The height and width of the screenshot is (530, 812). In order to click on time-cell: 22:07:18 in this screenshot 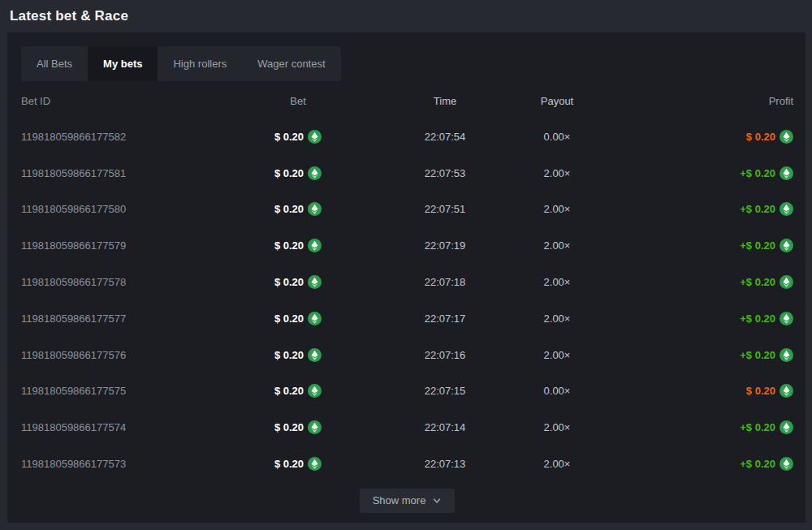, I will do `click(445, 282)`.